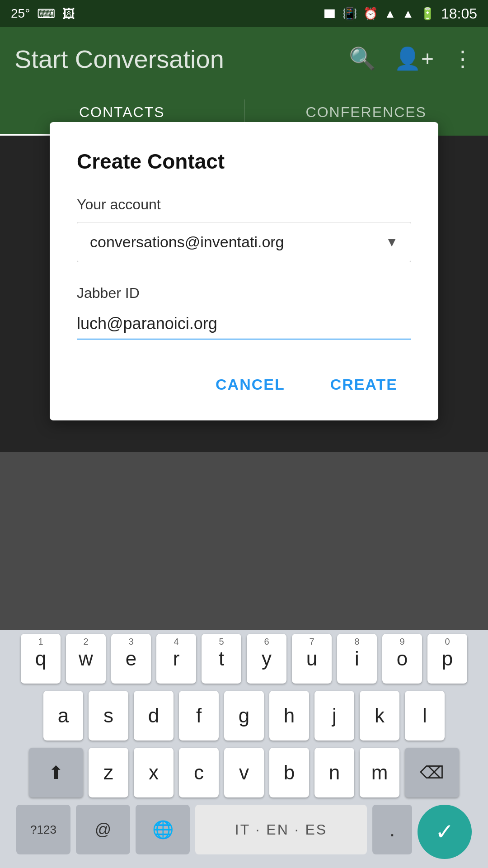 The width and height of the screenshot is (488, 868). What do you see at coordinates (244, 384) in the screenshot?
I see `dialog-actions: CANCEL CREATE` at bounding box center [244, 384].